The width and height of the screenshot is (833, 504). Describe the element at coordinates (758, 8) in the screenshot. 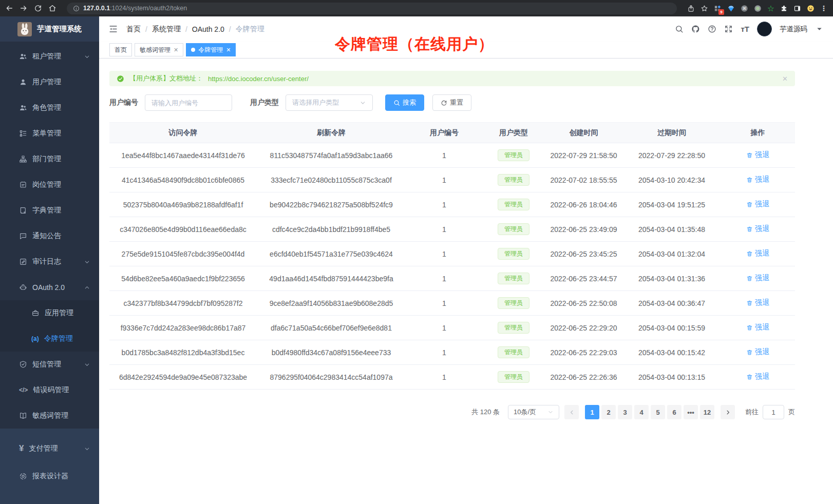

I see `record-extension-icon` at that location.